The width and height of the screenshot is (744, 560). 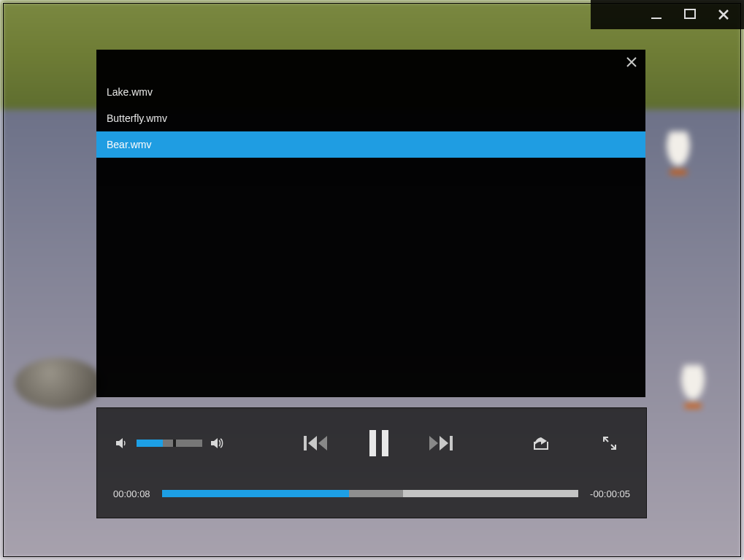 What do you see at coordinates (379, 443) in the screenshot?
I see `play-pause-button` at bounding box center [379, 443].